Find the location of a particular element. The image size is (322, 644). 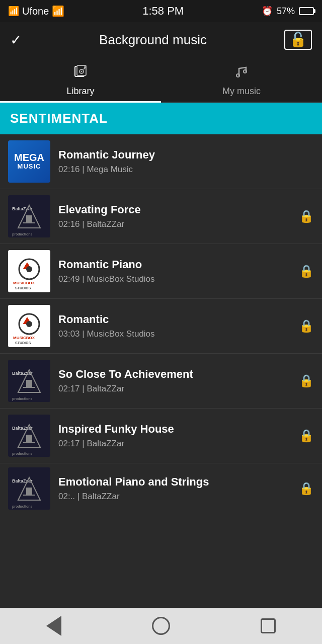

lock-button: 🔓 is located at coordinates (298, 40).